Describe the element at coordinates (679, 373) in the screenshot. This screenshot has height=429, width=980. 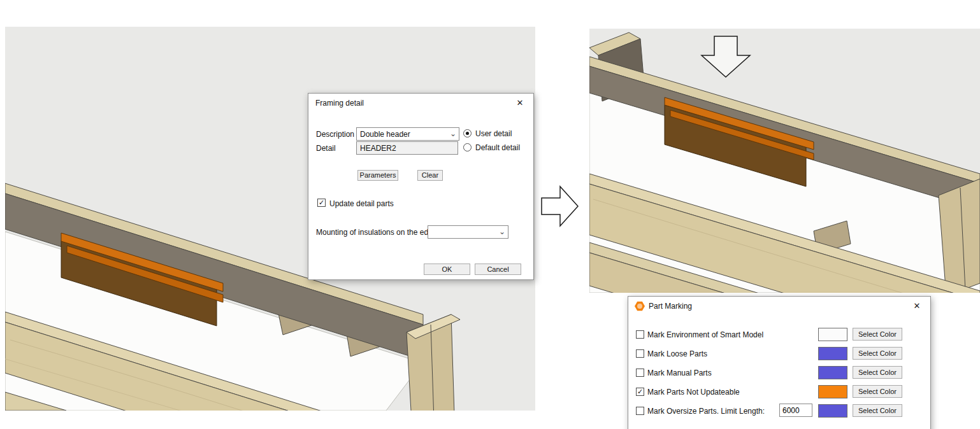
I see `mark-manual-parts-label: Mark Manual Parts` at that location.